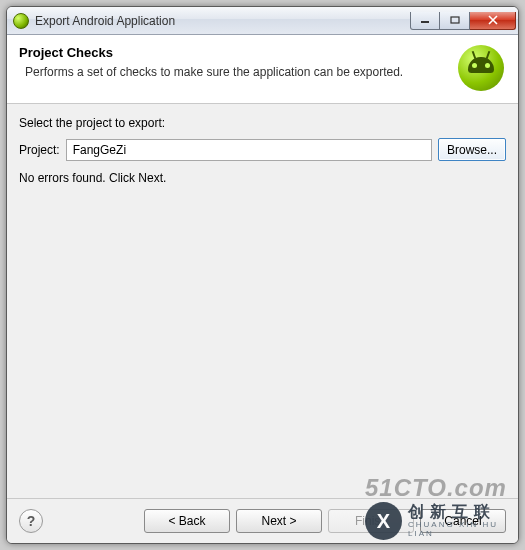 The height and width of the screenshot is (550, 525). I want to click on window-title: Export Android Application, so click(222, 21).